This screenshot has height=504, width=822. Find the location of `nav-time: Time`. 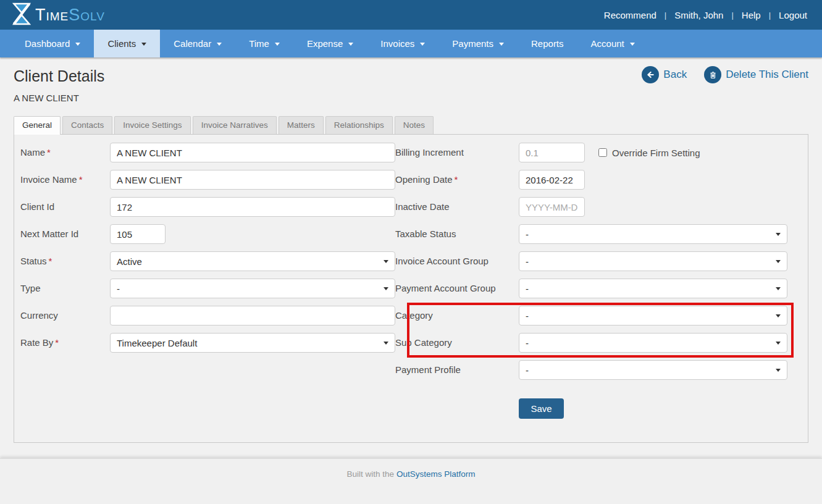

nav-time: Time is located at coordinates (264, 43).